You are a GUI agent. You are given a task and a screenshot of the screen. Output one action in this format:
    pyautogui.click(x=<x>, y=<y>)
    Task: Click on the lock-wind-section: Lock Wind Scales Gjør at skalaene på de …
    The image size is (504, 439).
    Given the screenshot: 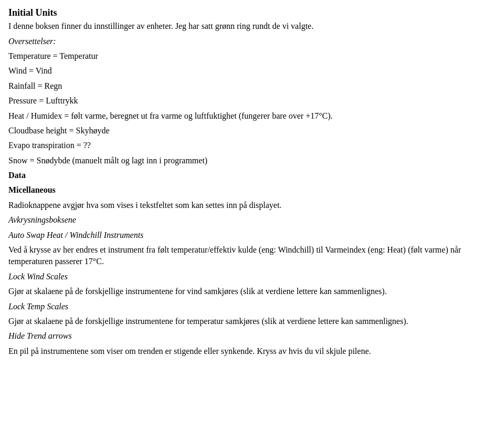 What is the action you would take?
    pyautogui.click(x=252, y=285)
    